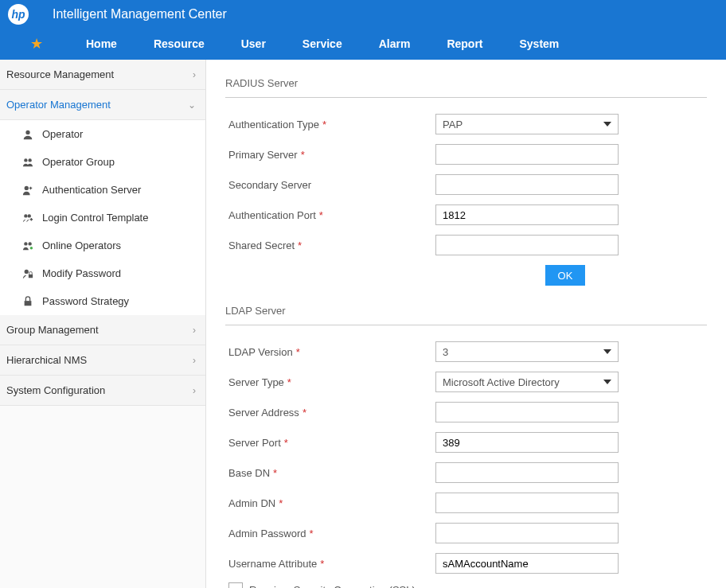 Image resolution: width=726 pixels, height=588 pixels. Describe the element at coordinates (527, 563) in the screenshot. I see `username-attribute-input` at that location.